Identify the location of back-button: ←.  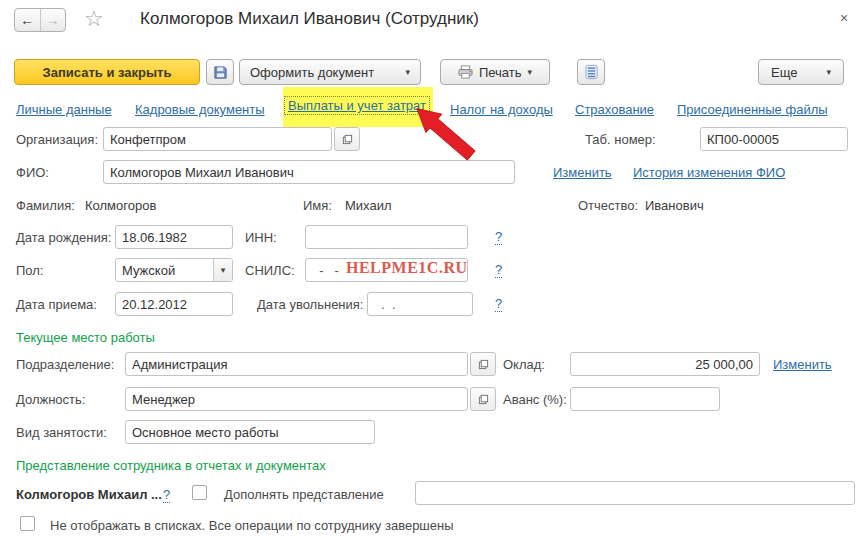
(28, 20).